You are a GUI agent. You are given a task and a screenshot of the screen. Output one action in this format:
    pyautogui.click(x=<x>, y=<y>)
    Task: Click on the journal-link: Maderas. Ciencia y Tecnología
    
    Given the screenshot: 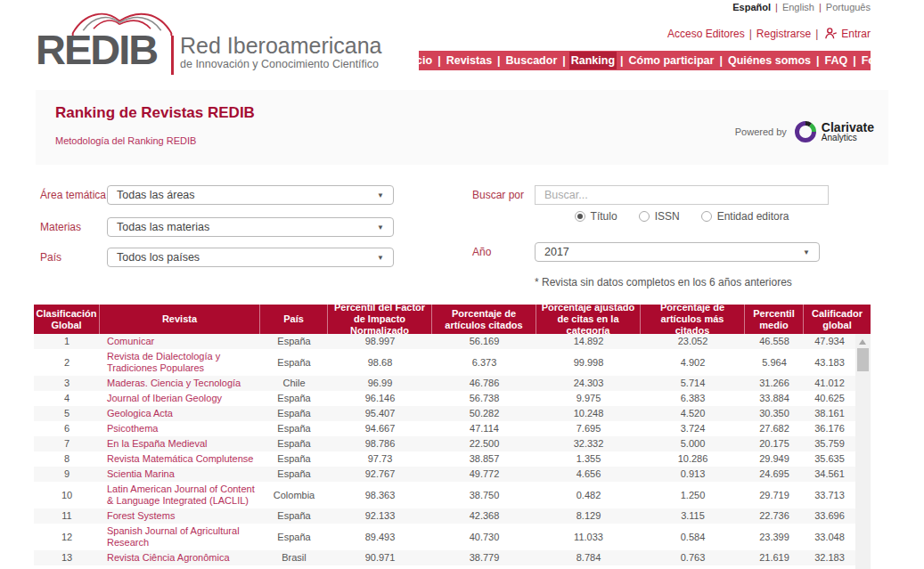 What is the action you would take?
    pyautogui.click(x=180, y=383)
    